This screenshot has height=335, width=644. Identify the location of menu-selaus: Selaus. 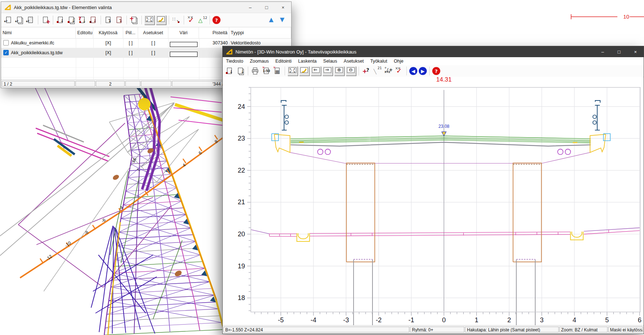
(330, 61).